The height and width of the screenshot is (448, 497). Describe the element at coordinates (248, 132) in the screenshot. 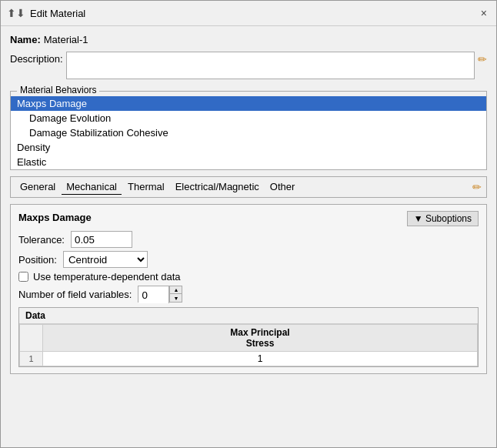

I see `behavior-item-damage-stabilization: Damage Stabilization Cohesive` at that location.